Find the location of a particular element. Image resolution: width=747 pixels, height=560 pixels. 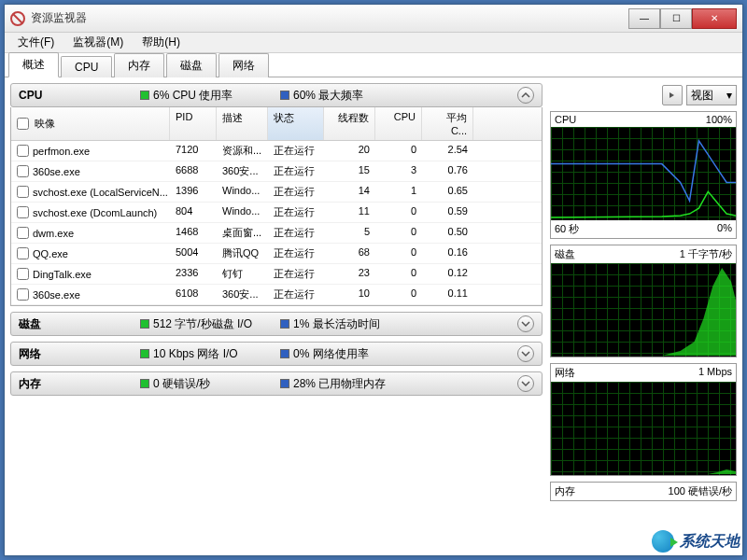

table-row: QQ.exe5004腾讯QQ正在运行6800.16 is located at coordinates (276, 254).